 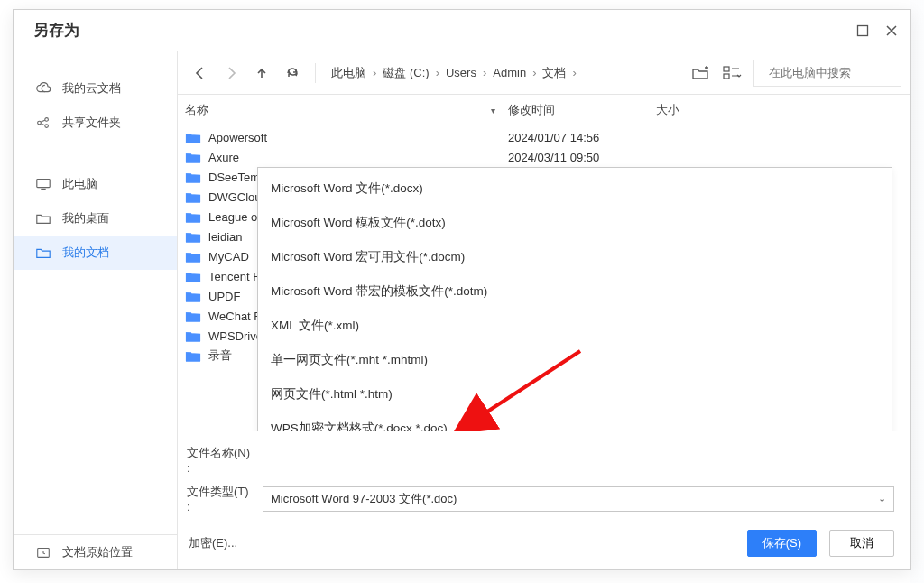 I want to click on filetype-option: Microsoft Word 文件(*.docx), so click(x=575, y=189).